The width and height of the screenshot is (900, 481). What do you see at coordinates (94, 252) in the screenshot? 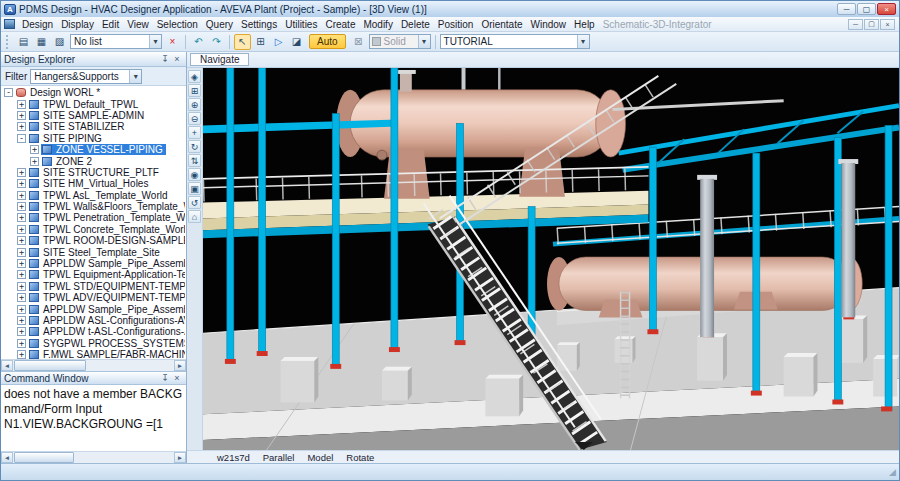
I see `tree-item: + SITE Steel_Template_Site` at bounding box center [94, 252].